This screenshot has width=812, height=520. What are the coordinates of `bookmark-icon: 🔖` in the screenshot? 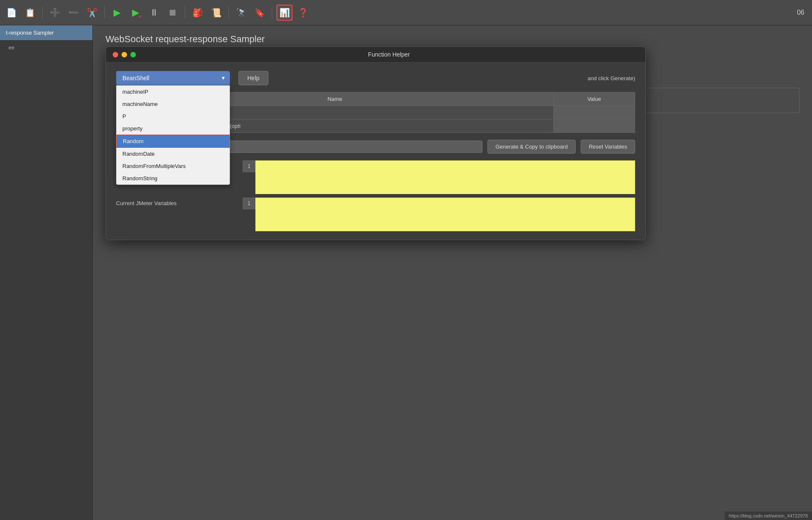 It's located at (260, 13).